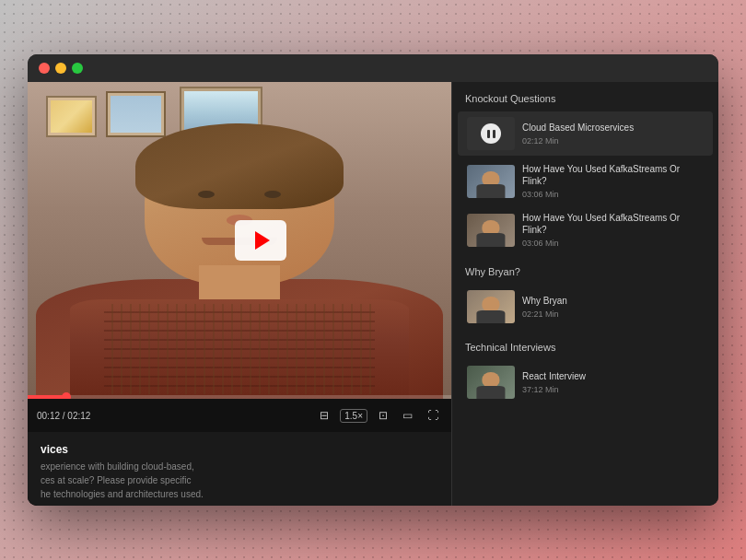  Describe the element at coordinates (494, 134) in the screenshot. I see `pause-bar-right` at that location.